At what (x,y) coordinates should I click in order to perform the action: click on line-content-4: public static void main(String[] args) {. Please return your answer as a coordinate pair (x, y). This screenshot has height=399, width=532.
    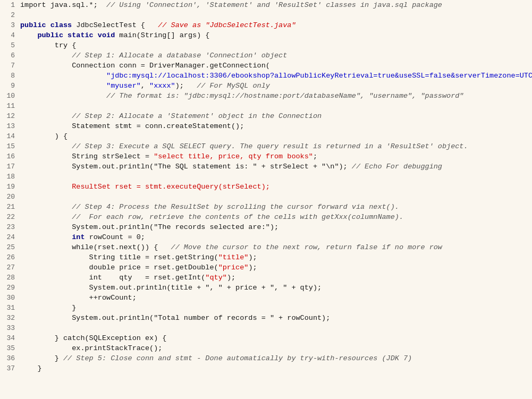
    Looking at the image, I should click on (276, 35).